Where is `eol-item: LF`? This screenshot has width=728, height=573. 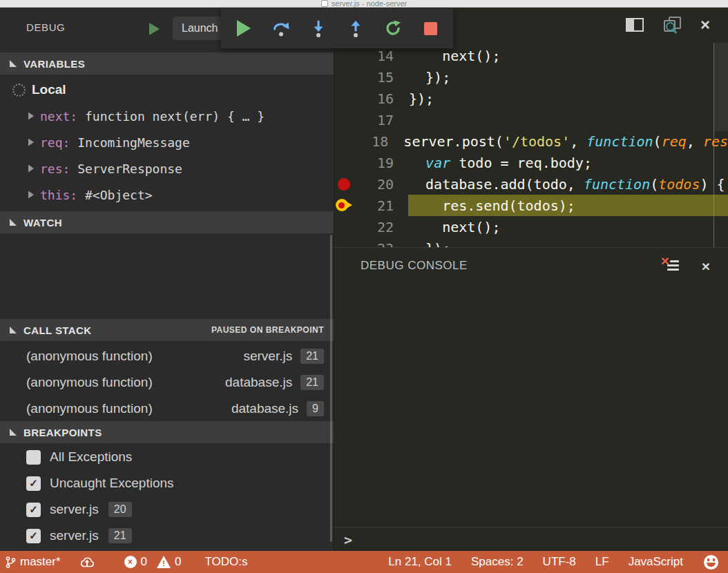
eol-item: LF is located at coordinates (602, 562).